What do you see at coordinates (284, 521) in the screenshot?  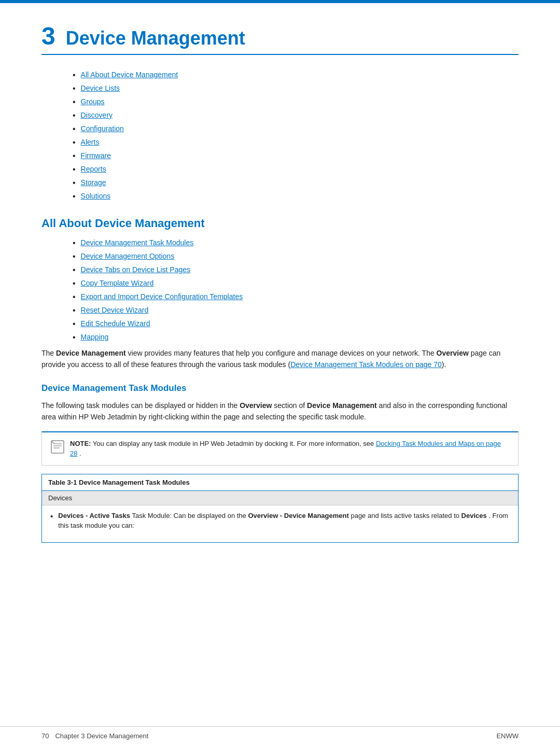 I see `table-body-text-full: Devices - Active Tasks Task Module: Can …` at bounding box center [284, 521].